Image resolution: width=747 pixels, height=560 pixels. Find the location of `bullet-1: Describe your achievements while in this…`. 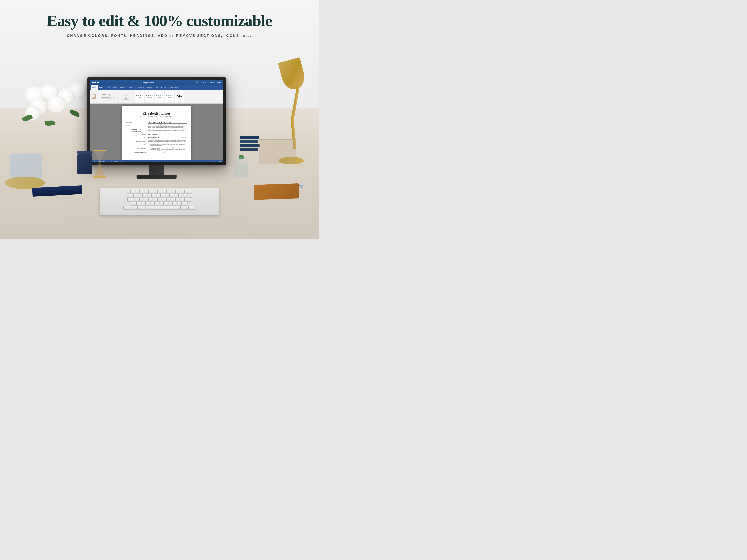

bullet-1: Describe your achievements while in this… is located at coordinates (168, 145).